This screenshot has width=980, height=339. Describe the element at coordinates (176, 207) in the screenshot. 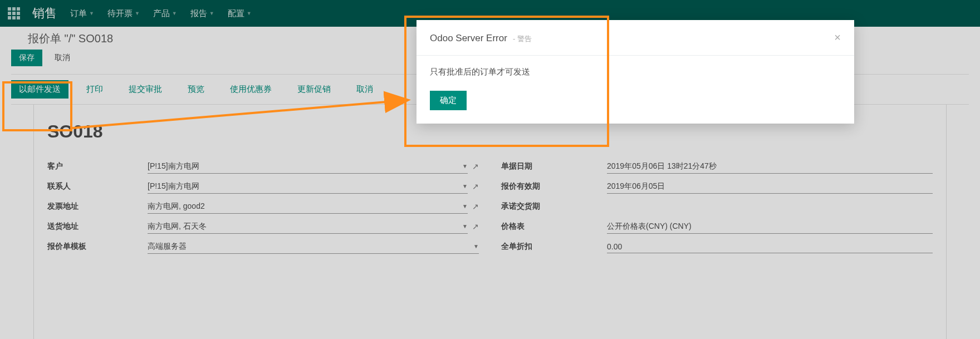

I see `field-value: 南方电网, good2` at that location.